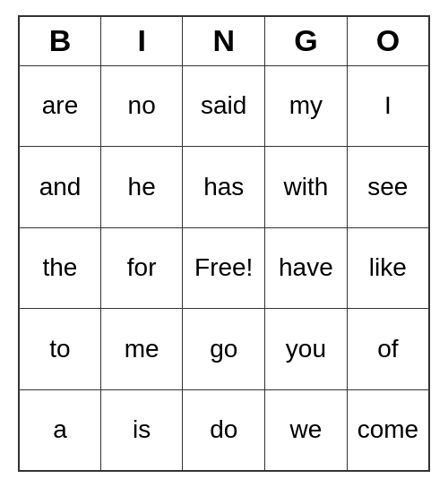 The width and height of the screenshot is (448, 487). I want to click on header-cell-n: N, so click(224, 41).